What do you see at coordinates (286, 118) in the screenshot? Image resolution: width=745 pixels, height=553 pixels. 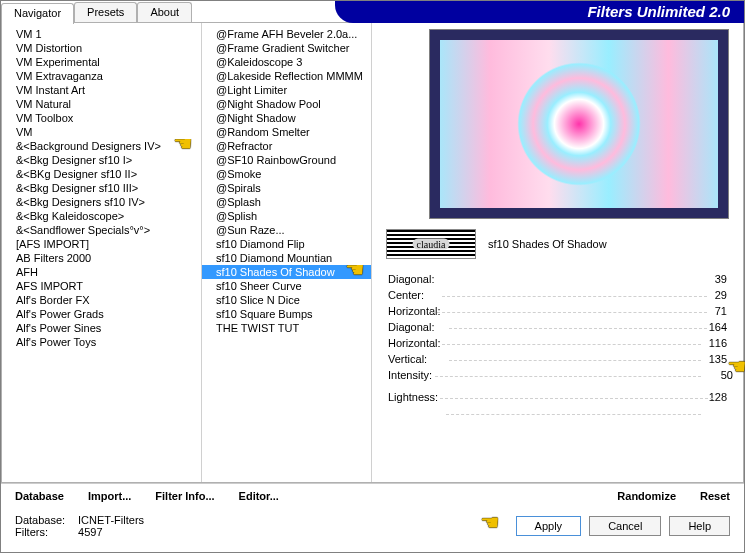 I see `list-item: @Night Shadow` at bounding box center [286, 118].